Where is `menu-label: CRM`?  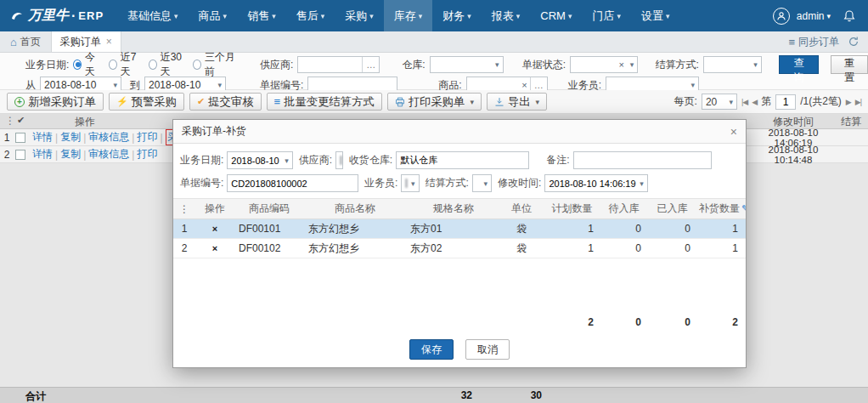
menu-label: CRM is located at coordinates (553, 15).